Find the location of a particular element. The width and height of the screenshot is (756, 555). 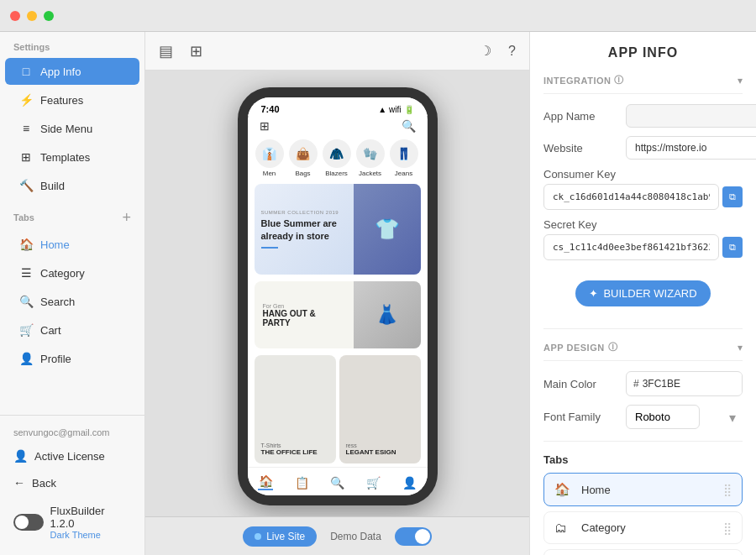

toolbar: ▤ ⊞ ☽ ? is located at coordinates (338, 51).